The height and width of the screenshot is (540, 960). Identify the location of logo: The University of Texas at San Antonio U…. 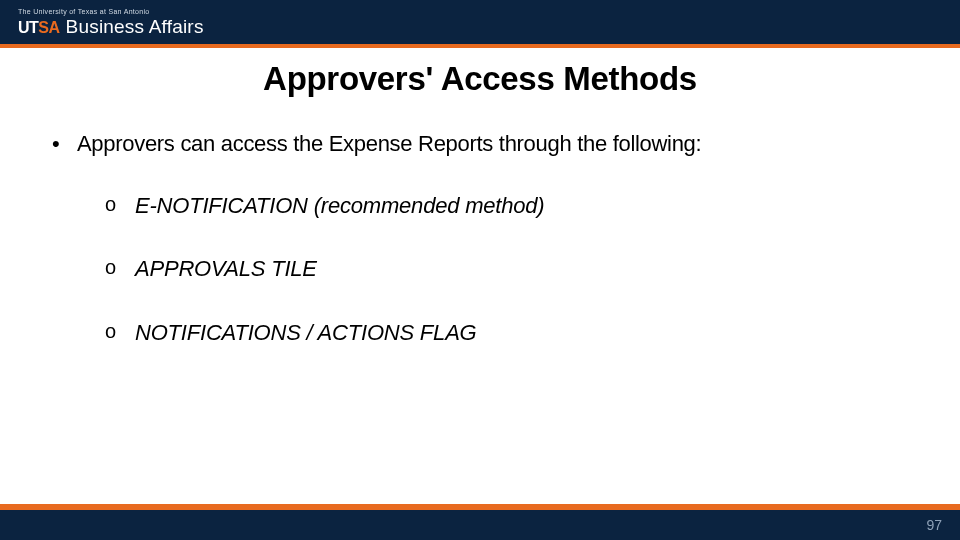
(111, 22).